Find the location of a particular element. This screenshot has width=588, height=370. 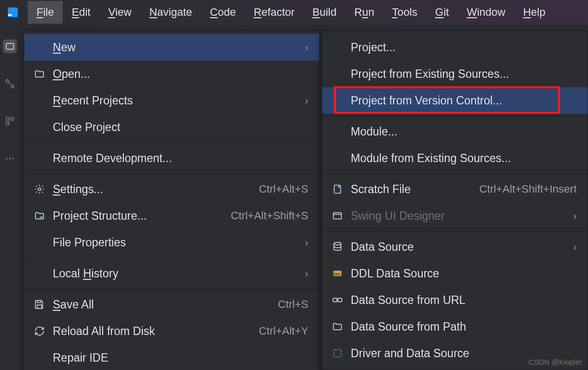

menubar: FileEditViewNavigateCodeRefactorBuildRun… is located at coordinates (294, 12).